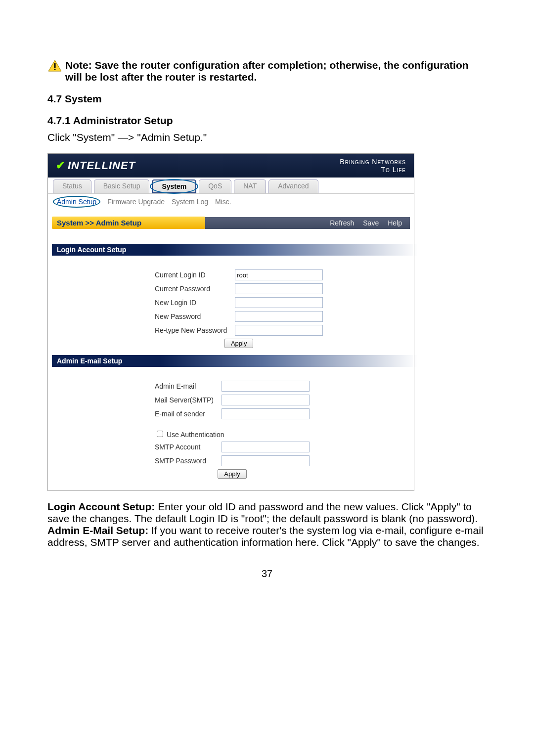  Describe the element at coordinates (184, 461) in the screenshot. I see `smtp-password-label: SMTP Password` at that location.